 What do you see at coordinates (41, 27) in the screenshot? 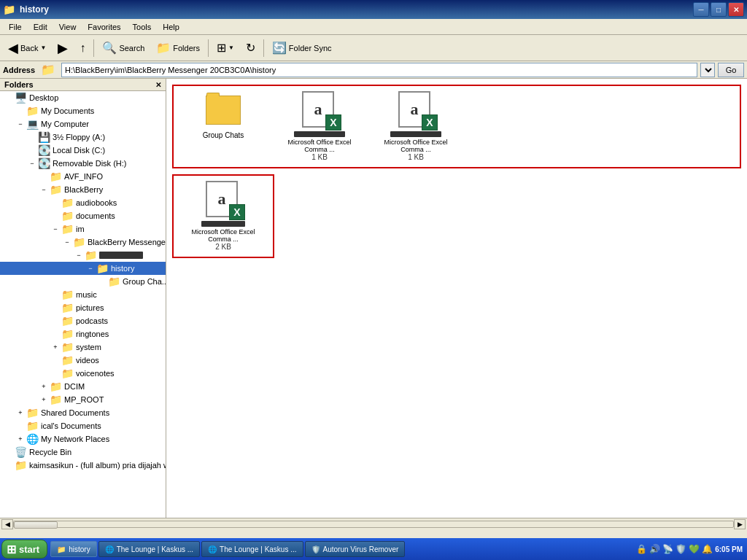
I see `menu-edit: Edit` at bounding box center [41, 27].